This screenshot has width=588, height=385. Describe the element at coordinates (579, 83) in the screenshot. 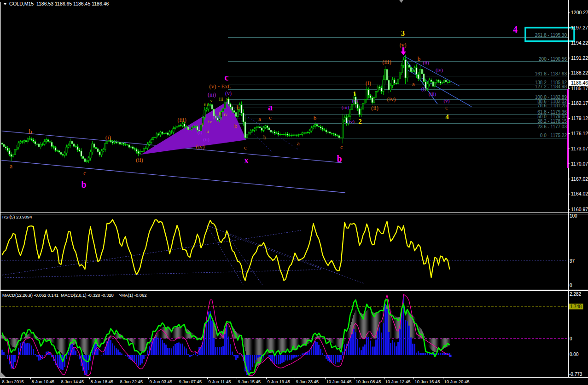

I see `svg-text: 1186.46` at that location.